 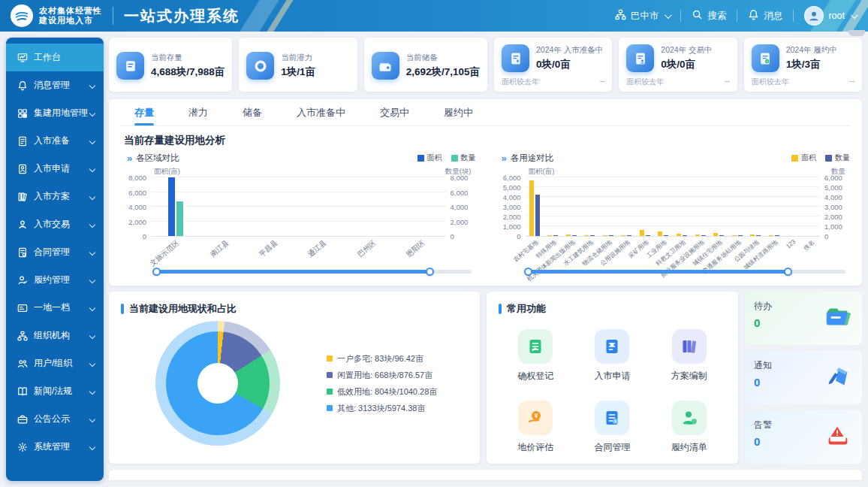 I want to click on analysis-tabbar: 存量潜力储备入市准备中交易中履约中, so click(x=485, y=113).